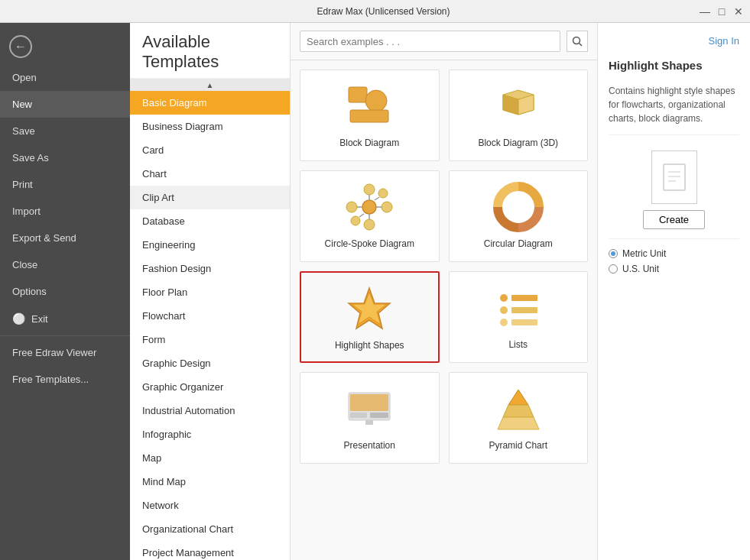 This screenshot has height=560, width=750. Describe the element at coordinates (739, 11) in the screenshot. I see `close-button: ✕` at that location.